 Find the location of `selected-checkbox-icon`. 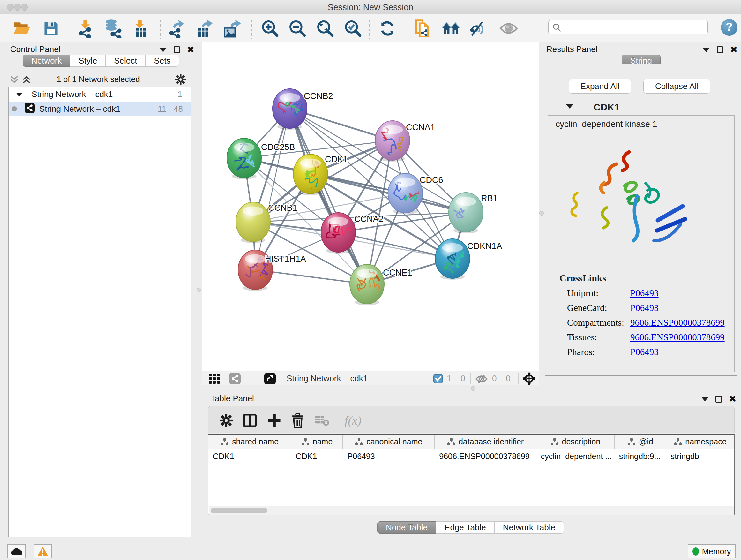

selected-checkbox-icon is located at coordinates (438, 379).